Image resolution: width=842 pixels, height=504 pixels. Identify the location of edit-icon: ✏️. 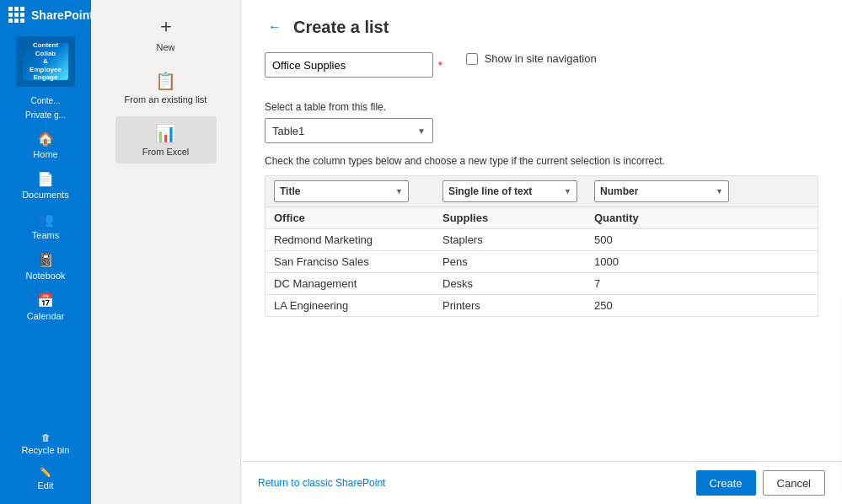
(46, 472).